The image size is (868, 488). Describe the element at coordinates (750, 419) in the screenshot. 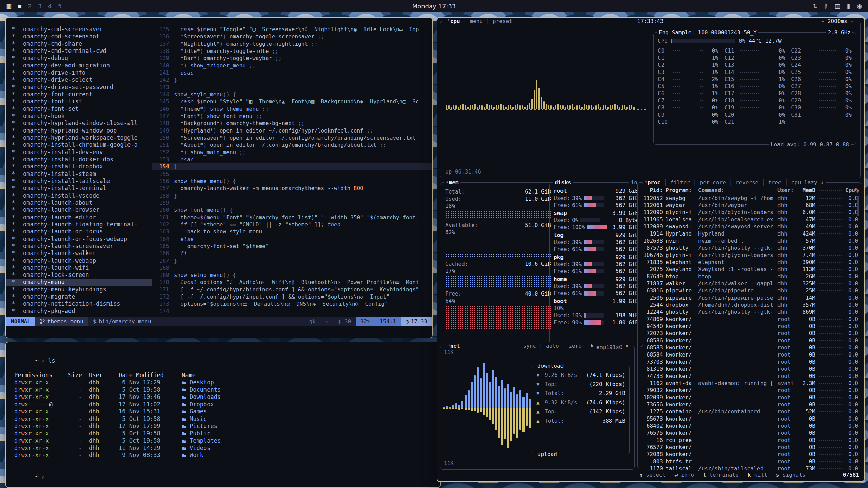

I see `process-row: 95673kworker/root0B0.0` at that location.